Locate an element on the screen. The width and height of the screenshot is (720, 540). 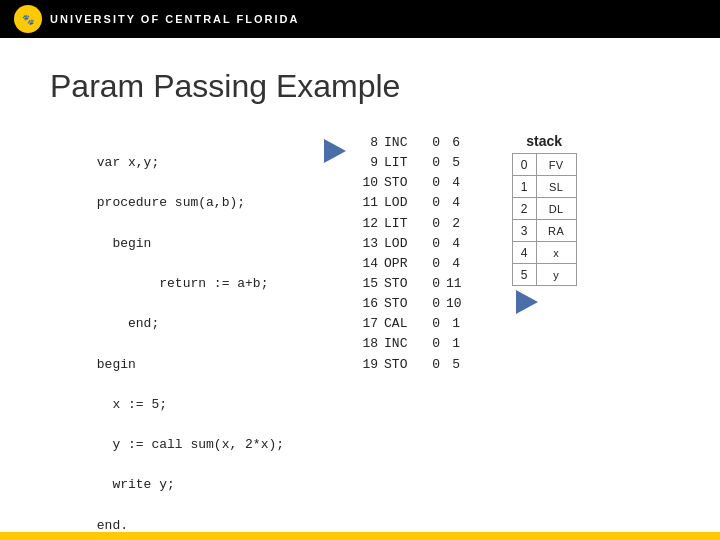
assembly-row: 18 INC 0 1 is located at coordinates (409, 344).